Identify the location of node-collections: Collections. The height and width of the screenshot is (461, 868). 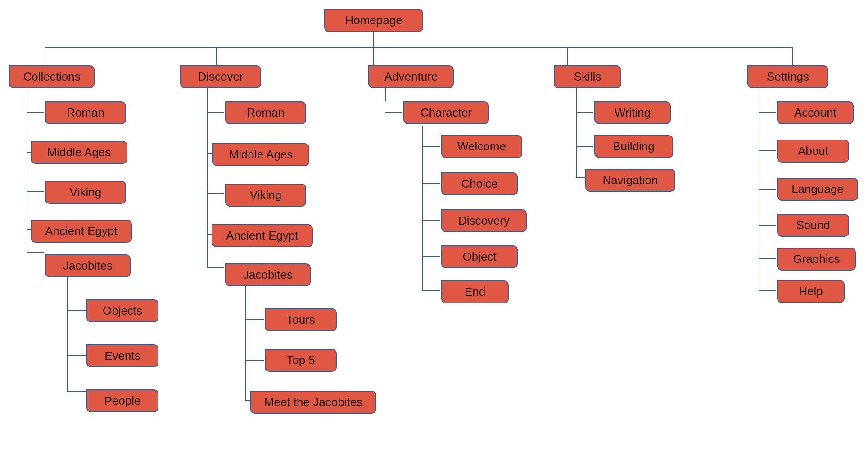
(52, 77).